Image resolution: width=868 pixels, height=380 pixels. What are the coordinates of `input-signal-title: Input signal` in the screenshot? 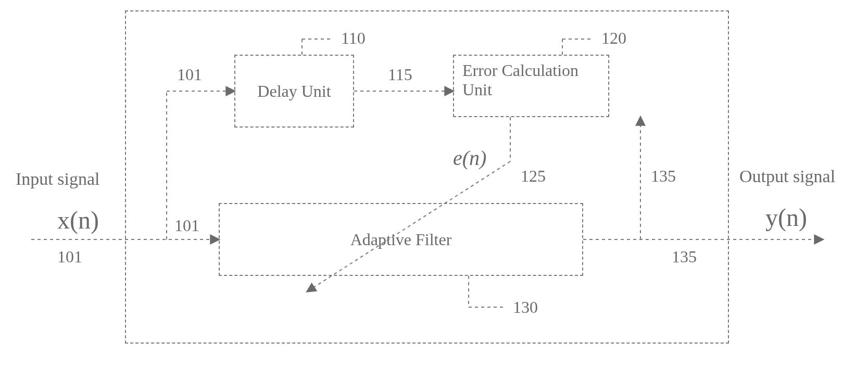 It's located at (57, 179).